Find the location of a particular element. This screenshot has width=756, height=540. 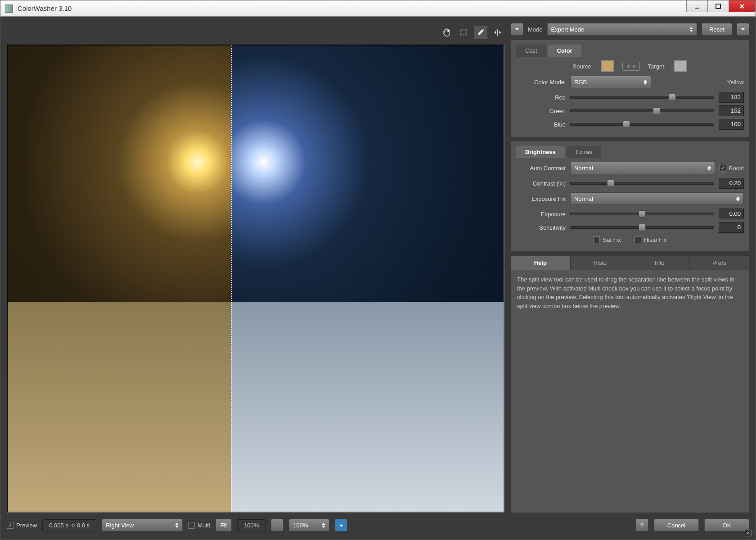

green-label: Green is located at coordinates (541, 111).